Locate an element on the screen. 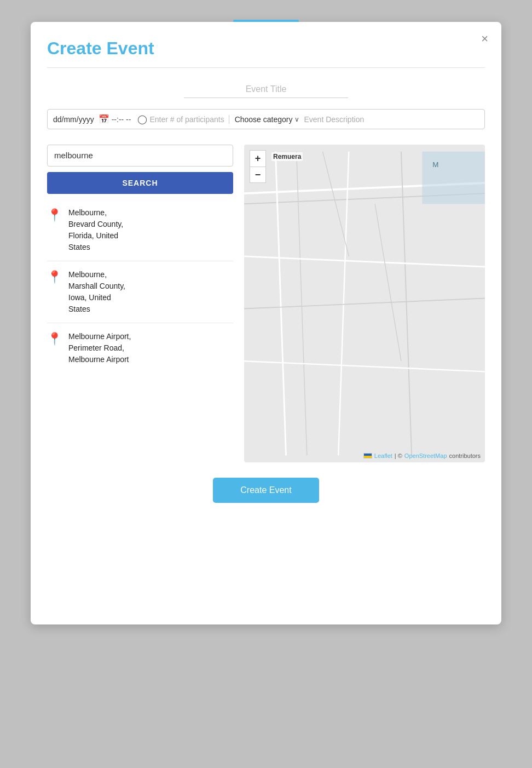 The image size is (532, 768). clock-icon: ◯ is located at coordinates (142, 119).